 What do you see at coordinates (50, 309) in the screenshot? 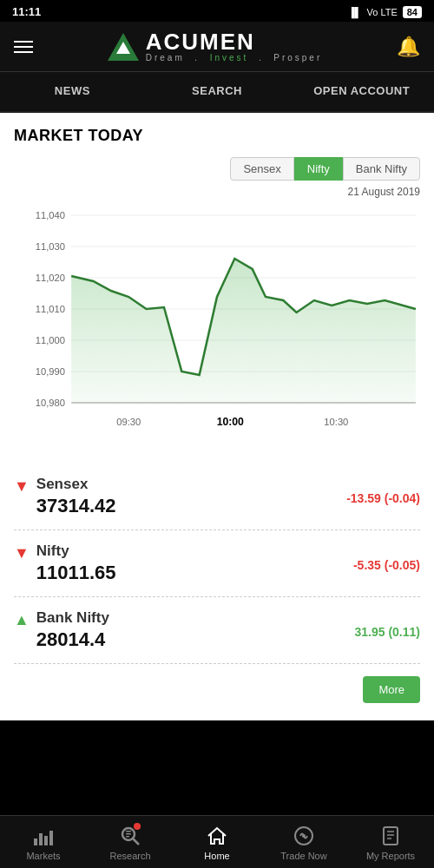
I see `svg-text: 11,010` at bounding box center [50, 309].